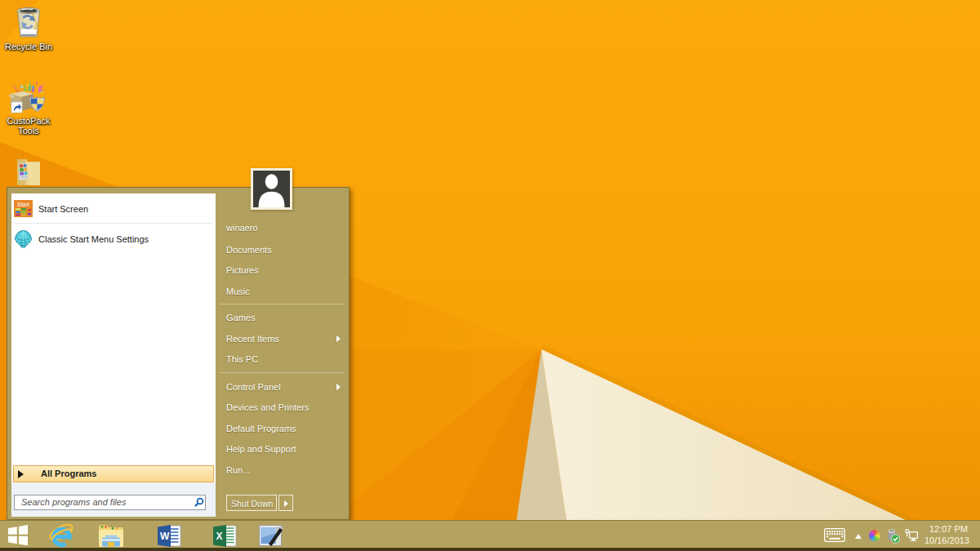  Describe the element at coordinates (165, 536) in the screenshot. I see `svg-text: W` at that location.